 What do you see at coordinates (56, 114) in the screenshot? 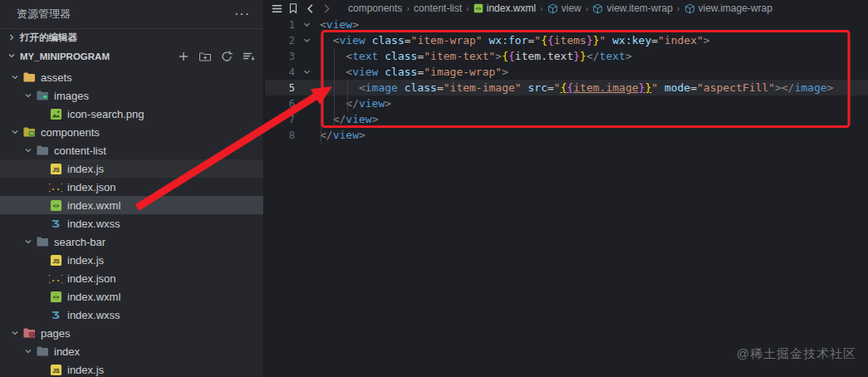
I see `png-file-icon` at bounding box center [56, 114].